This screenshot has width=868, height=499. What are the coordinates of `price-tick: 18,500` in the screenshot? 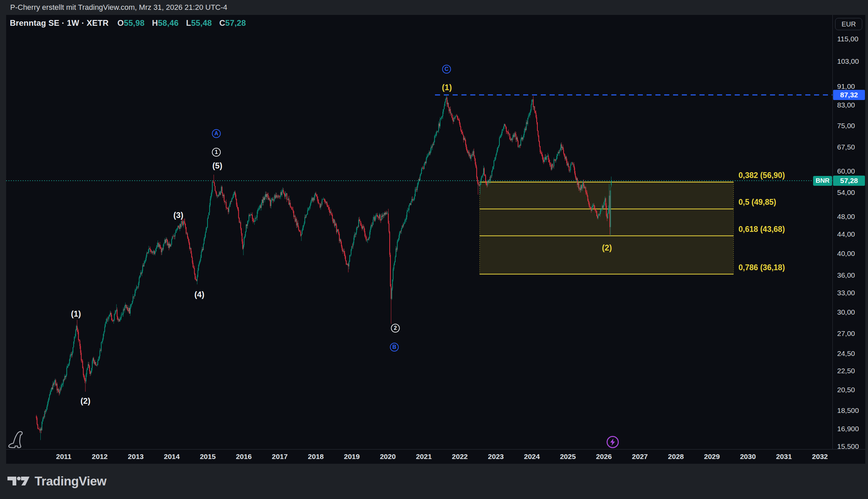 It's located at (848, 411).